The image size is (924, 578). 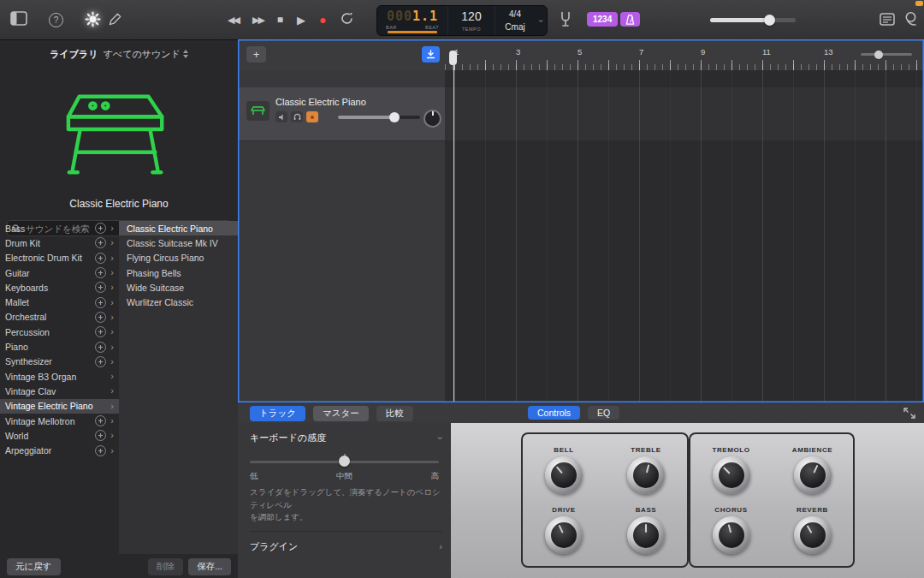 What do you see at coordinates (297, 116) in the screenshot?
I see `solo-button` at bounding box center [297, 116].